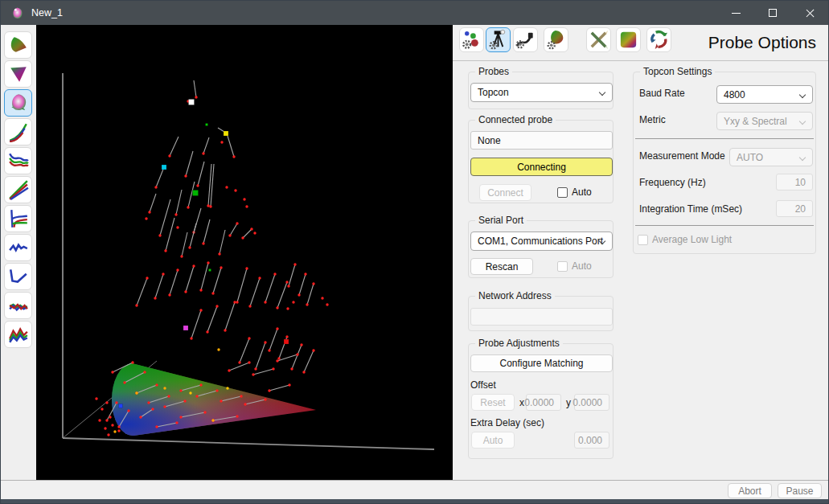 This screenshot has height=504, width=829. What do you see at coordinates (499, 40) in the screenshot?
I see `probe-tripod-gear-icon` at bounding box center [499, 40].